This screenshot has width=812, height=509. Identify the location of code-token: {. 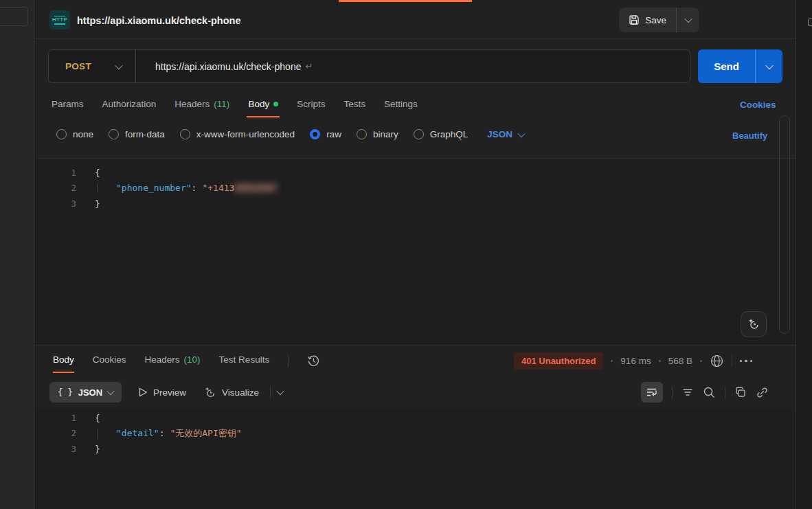
(98, 418).